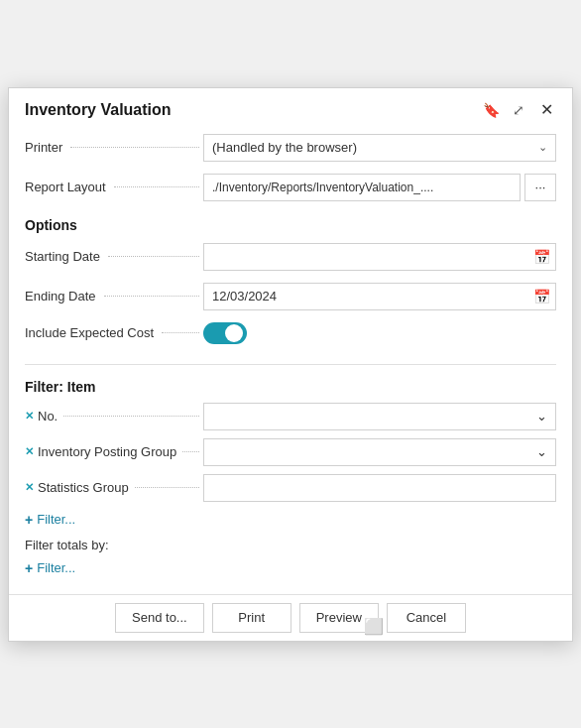 This screenshot has height=728, width=581. I want to click on ending-date-dots, so click(152, 296).